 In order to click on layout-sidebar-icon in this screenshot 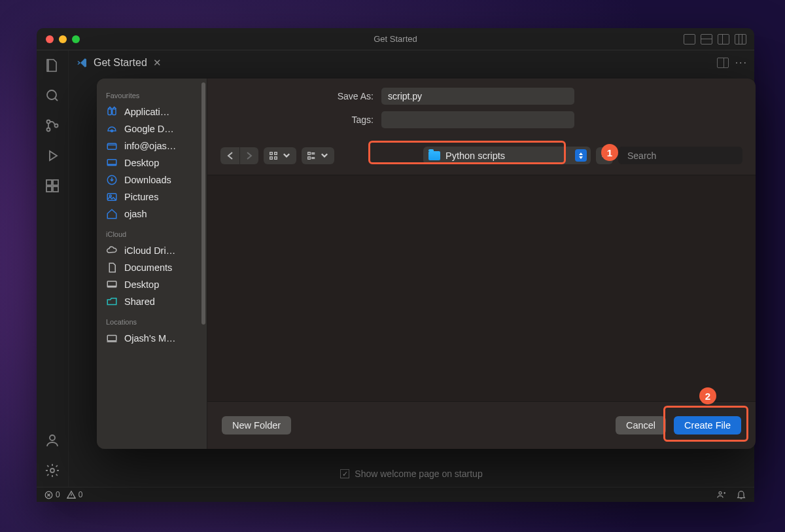, I will do `click(689, 39)`.